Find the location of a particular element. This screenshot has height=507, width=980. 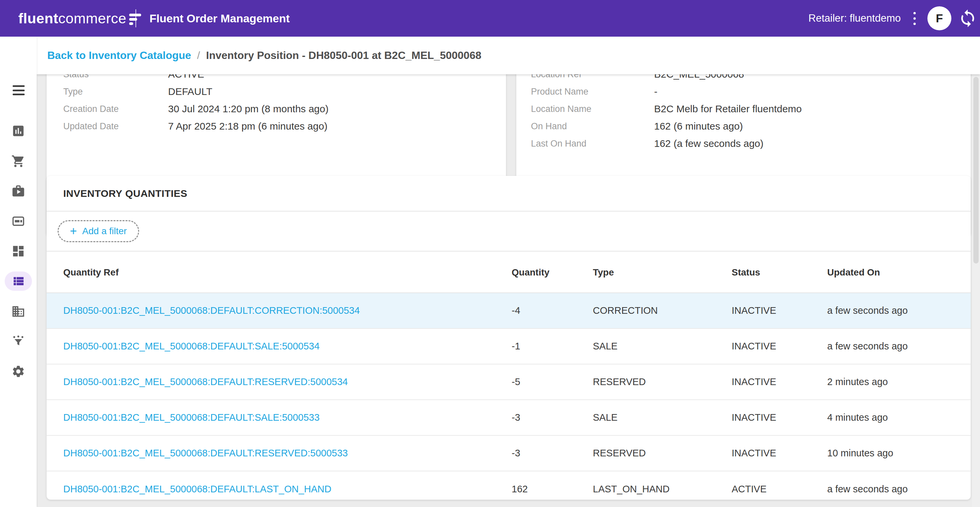

quantity-cell: -4 is located at coordinates (552, 311).